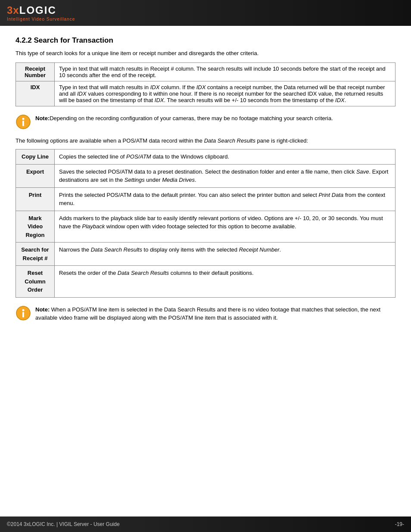 This screenshot has width=411, height=532. What do you see at coordinates (225, 157) in the screenshot?
I see `copy-line-desc: Copies the selected line of POS/ATM data…` at bounding box center [225, 157].